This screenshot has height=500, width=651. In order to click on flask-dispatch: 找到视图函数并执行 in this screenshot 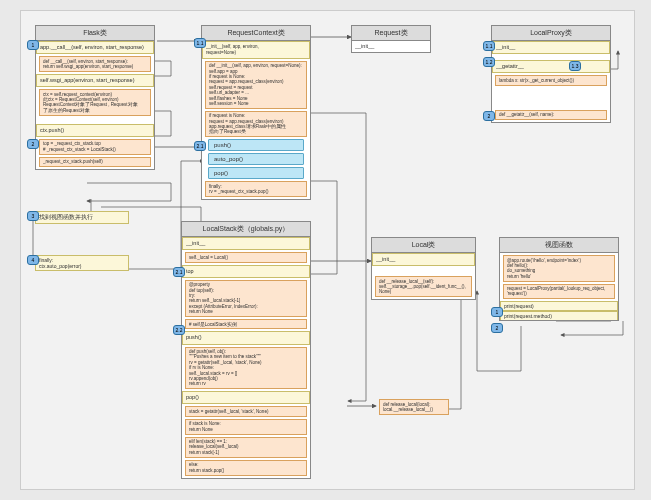, I will do `click(82, 218)`.